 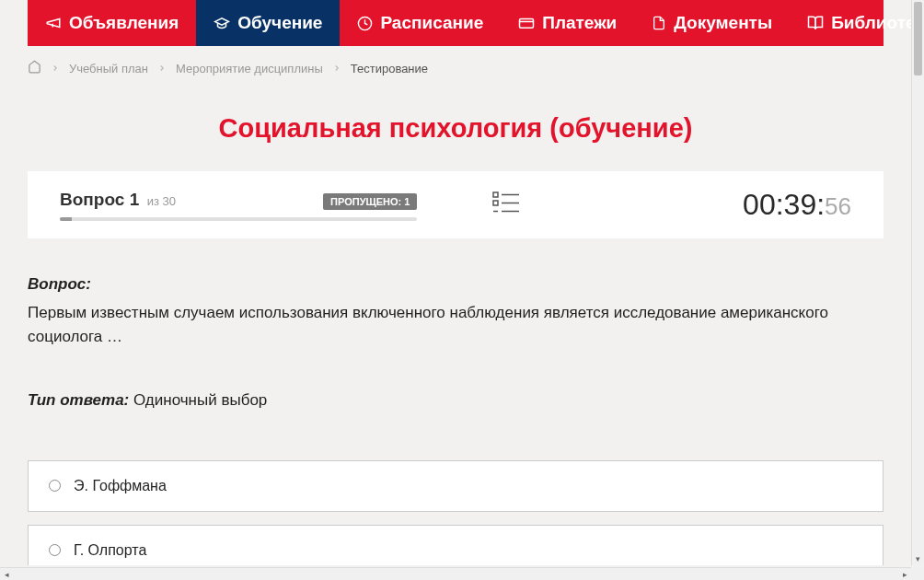 I want to click on breadcrumb: Учебный план Мероприятие дисциплины Тест…, so click(x=456, y=68).